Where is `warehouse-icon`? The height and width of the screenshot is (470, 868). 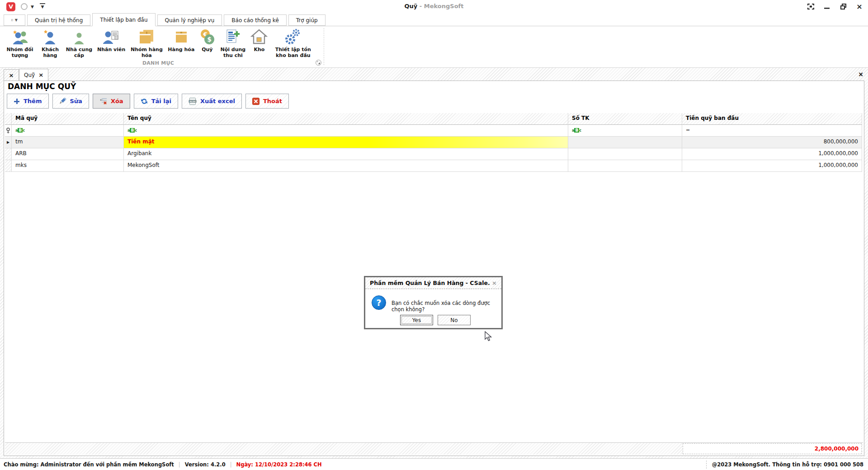
warehouse-icon is located at coordinates (259, 37).